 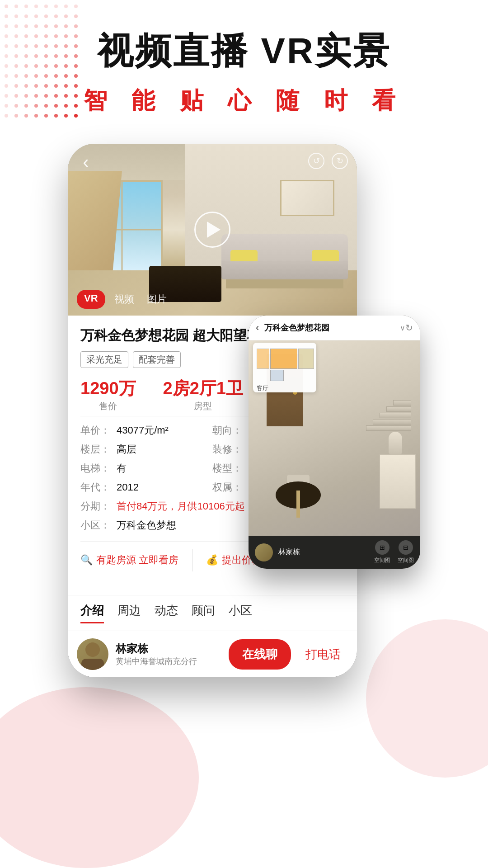 What do you see at coordinates (258, 328) in the screenshot?
I see `small-back-icon: ‹` at bounding box center [258, 328].